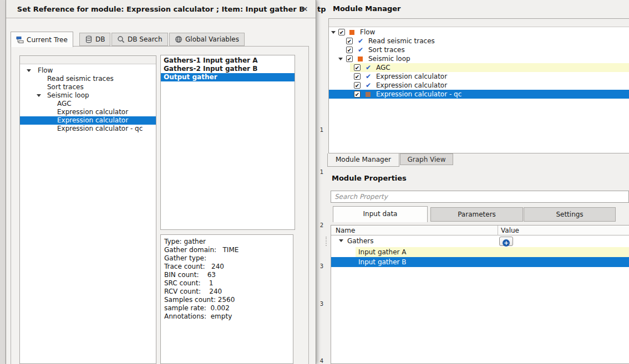 Image resolution: width=629 pixels, height=364 pixels. I want to click on tree-row: Sort traces, so click(88, 88).